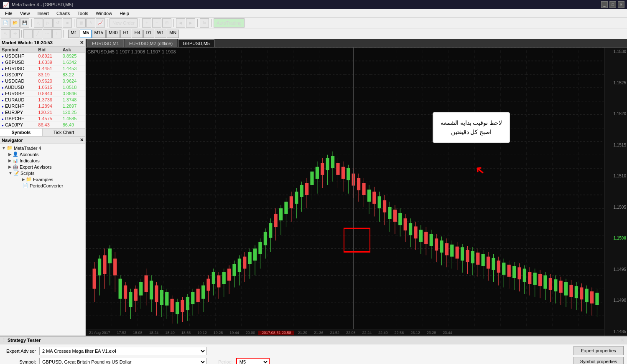 The height and width of the screenshot is (364, 627). Describe the element at coordinates (43, 106) in the screenshot. I see `market-watch-row: ● EURCHF 1.2894 1.2897` at that location.